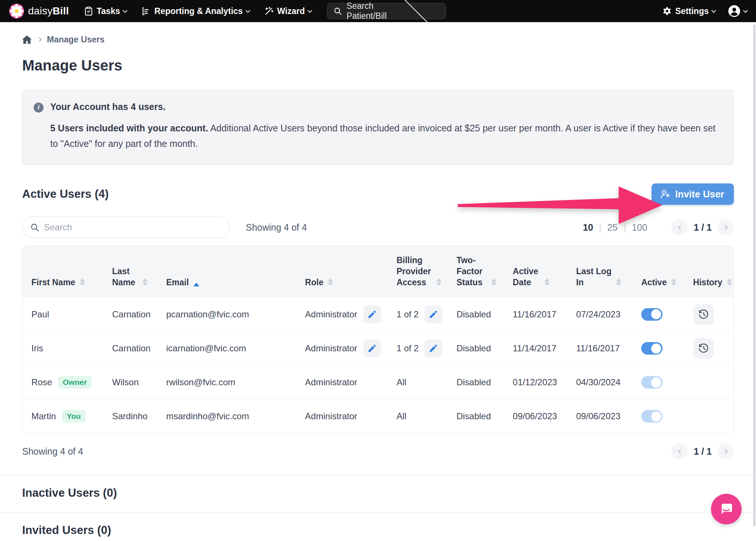  Describe the element at coordinates (615, 227) in the screenshot. I see `page-size-selector: 10 | 25 | 100` at that location.